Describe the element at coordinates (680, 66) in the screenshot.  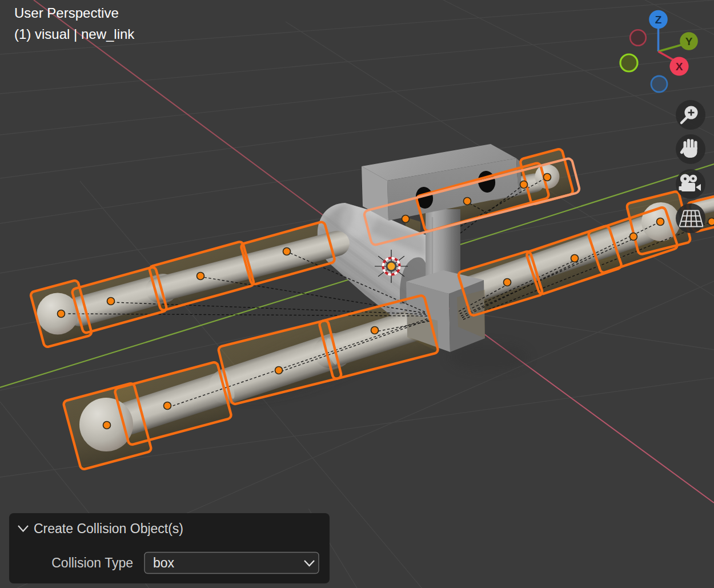
I see `svg-text: X` at that location.